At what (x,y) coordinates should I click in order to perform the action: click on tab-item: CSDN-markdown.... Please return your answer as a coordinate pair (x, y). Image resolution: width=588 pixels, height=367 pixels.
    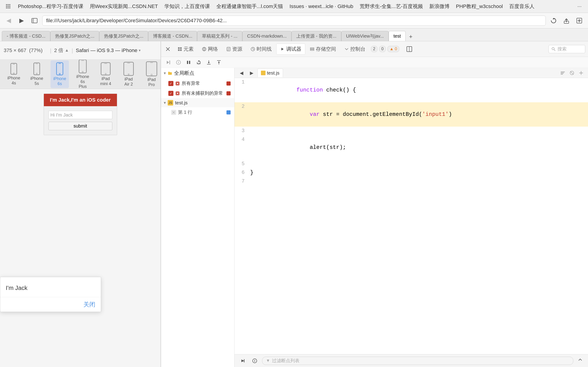
    Looking at the image, I should click on (267, 36).